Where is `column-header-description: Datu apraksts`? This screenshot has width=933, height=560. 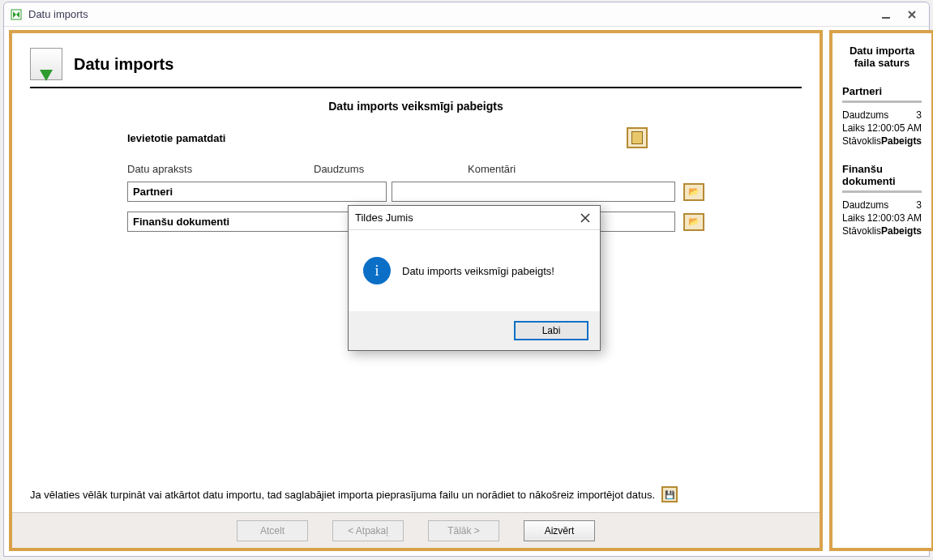
column-header-description: Datu apraksts is located at coordinates (220, 169).